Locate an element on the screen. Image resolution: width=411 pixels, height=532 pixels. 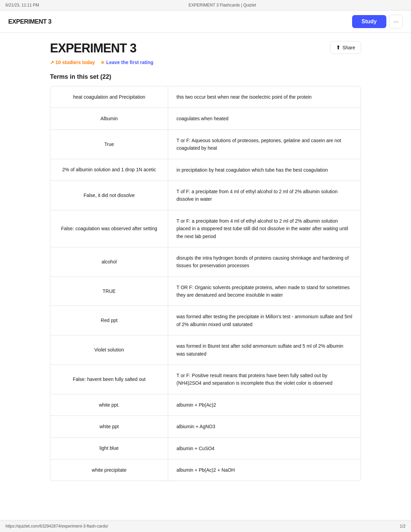
table-row: False, it did not dissolveT of F: a prec… is located at coordinates (206, 196).